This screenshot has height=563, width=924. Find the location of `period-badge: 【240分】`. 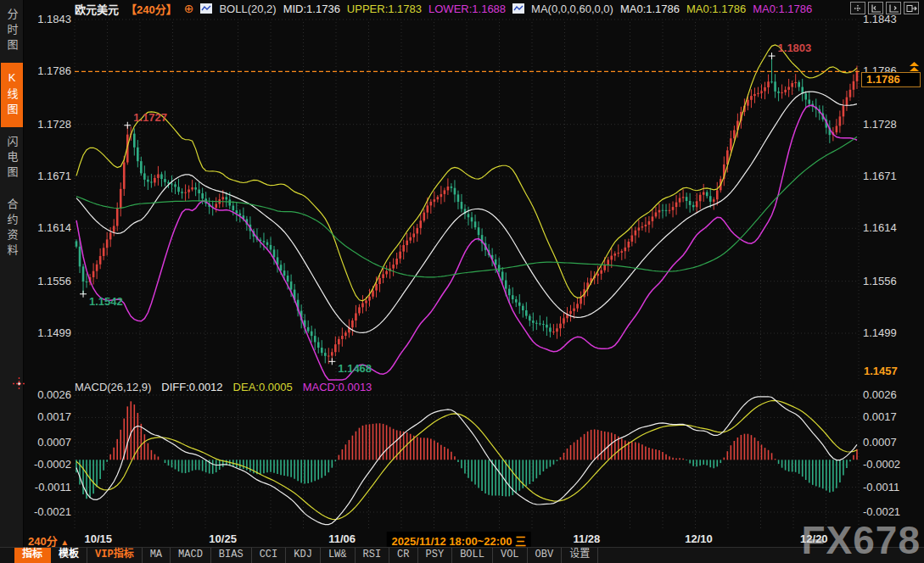

period-badge: 【240分】 is located at coordinates (151, 8).